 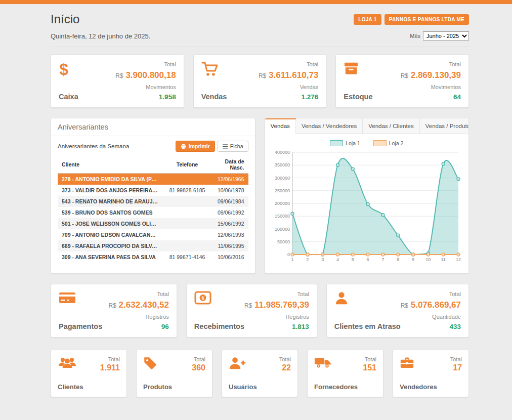 What do you see at coordinates (398, 260) in the screenshot?
I see `svg-text: 8` at bounding box center [398, 260].